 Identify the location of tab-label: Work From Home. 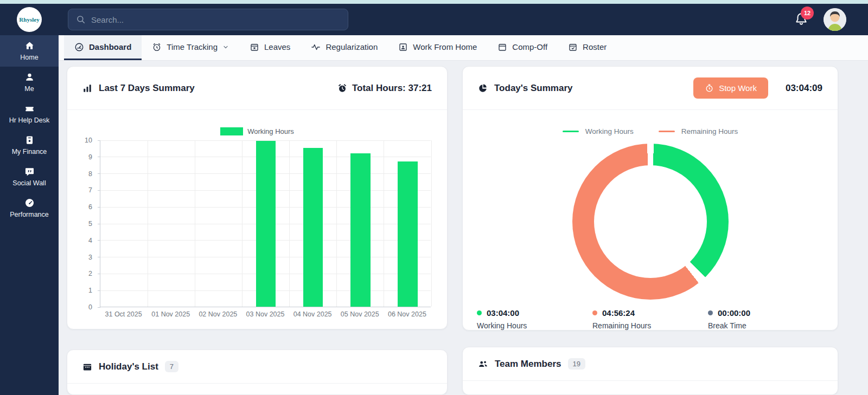
(445, 47).